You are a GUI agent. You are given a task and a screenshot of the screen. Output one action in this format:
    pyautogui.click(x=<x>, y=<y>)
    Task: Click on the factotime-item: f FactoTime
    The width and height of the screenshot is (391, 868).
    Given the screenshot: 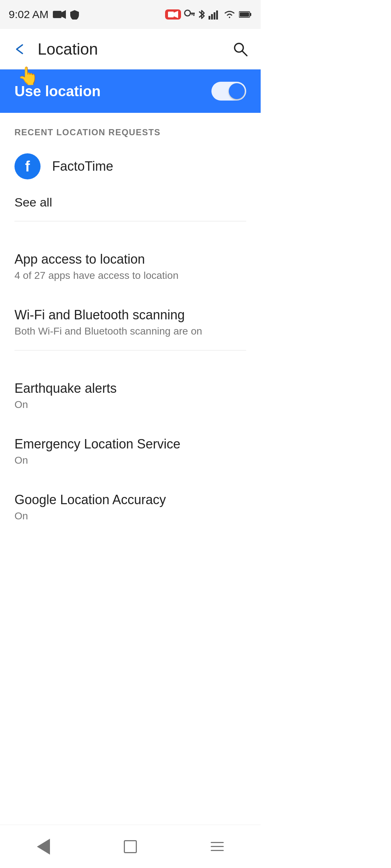 What is the action you would take?
    pyautogui.click(x=130, y=166)
    